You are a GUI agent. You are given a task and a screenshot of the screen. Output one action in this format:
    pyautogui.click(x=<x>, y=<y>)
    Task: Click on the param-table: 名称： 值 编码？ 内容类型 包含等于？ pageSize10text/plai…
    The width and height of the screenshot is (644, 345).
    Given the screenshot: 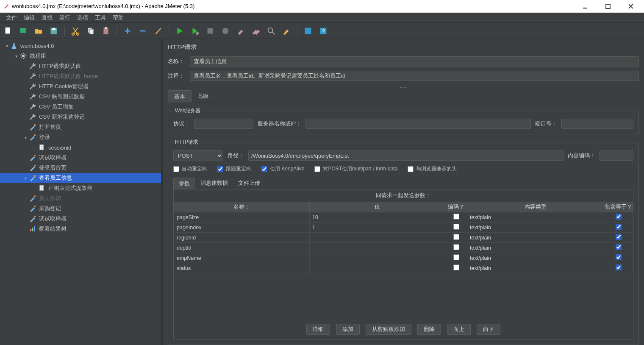 What is the action you would take?
    pyautogui.click(x=403, y=237)
    